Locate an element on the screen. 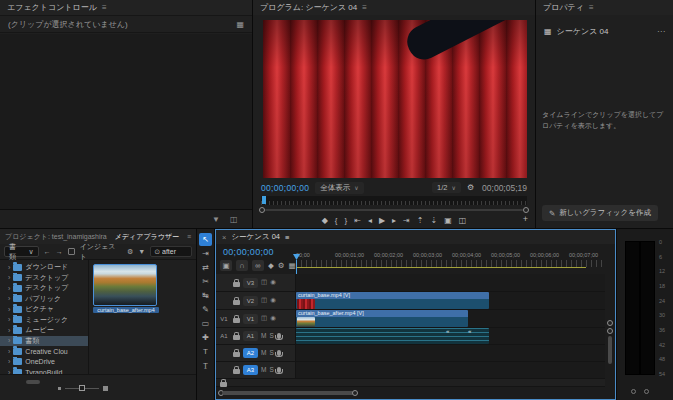 This screenshot has width=673, height=400. tab-project: プロジェクト: test_inamigashira is located at coordinates (56, 237).